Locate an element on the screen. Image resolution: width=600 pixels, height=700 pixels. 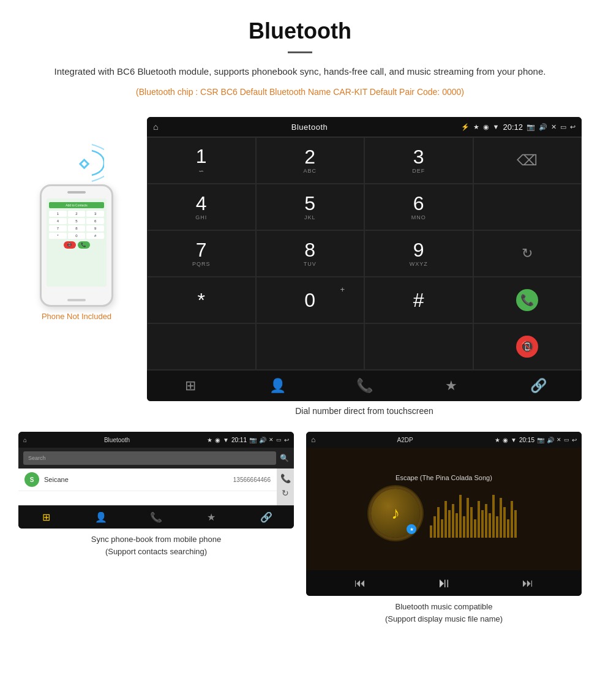
pb-bottom-nav: ⊞ 👤 📞 ★ 🔗 is located at coordinates (156, 517).